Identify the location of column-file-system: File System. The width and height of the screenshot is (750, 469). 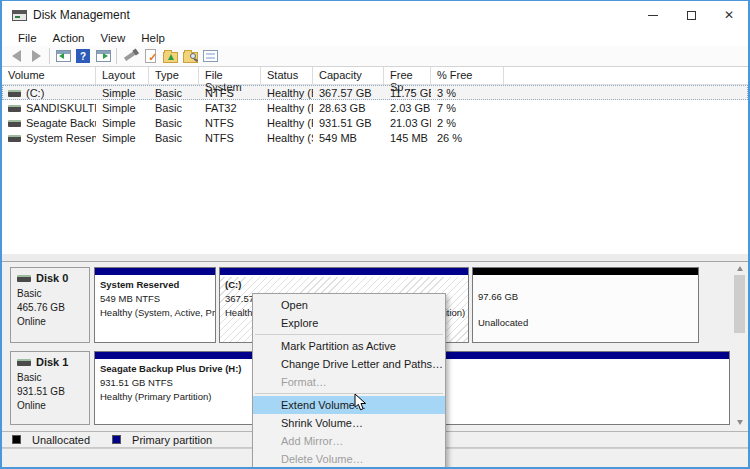
(230, 76).